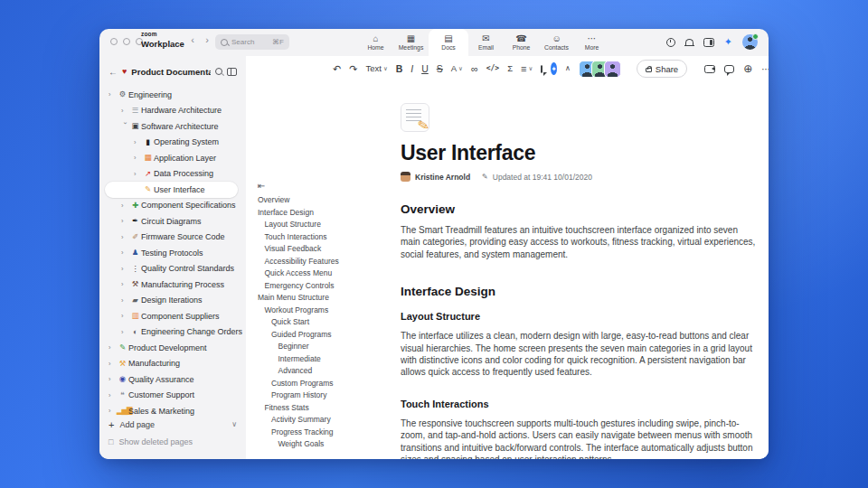  What do you see at coordinates (173, 364) in the screenshot?
I see `sidebar-item-manufacturing: ›⚒Manufacturing` at bounding box center [173, 364].